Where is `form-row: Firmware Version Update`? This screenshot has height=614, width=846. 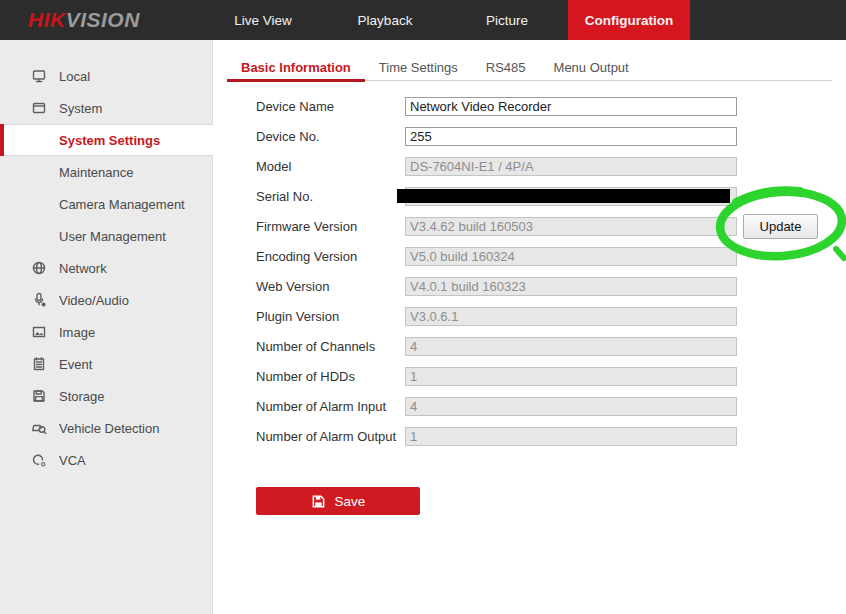 form-row: Firmware Version Update is located at coordinates (551, 226).